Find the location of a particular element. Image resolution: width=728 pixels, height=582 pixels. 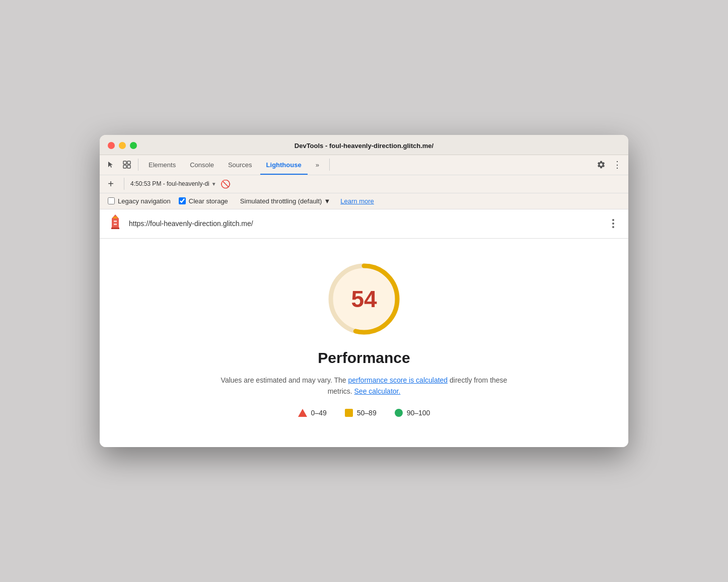

green-circle-icon is located at coordinates (399, 413).